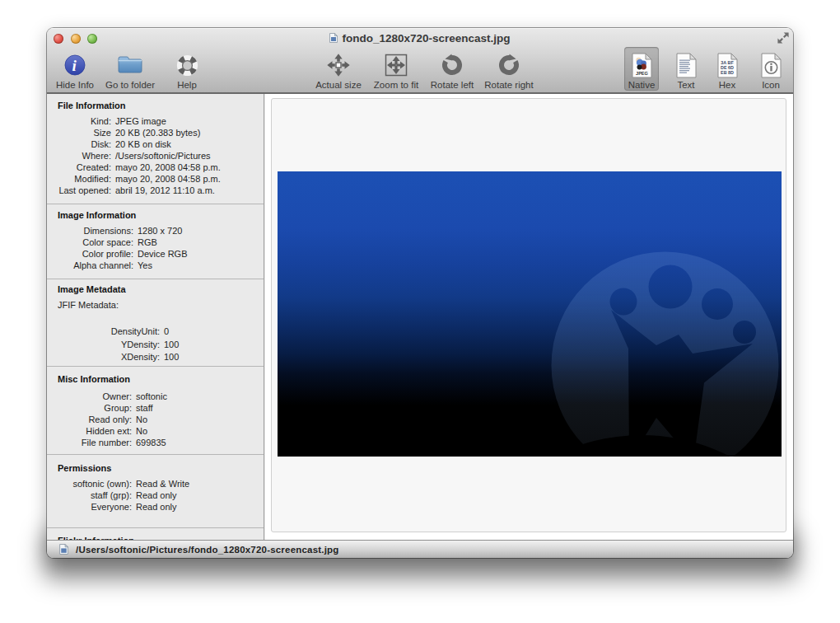 The height and width of the screenshot is (623, 840). Describe the element at coordinates (727, 73) in the screenshot. I see `svg-text: EB 8D` at that location.